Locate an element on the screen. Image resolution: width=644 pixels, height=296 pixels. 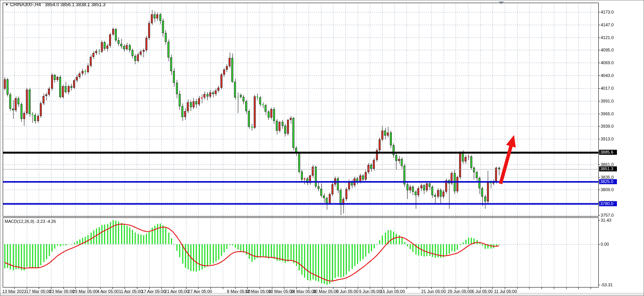
price-tick-label: 3913.0 is located at coordinates (607, 139).